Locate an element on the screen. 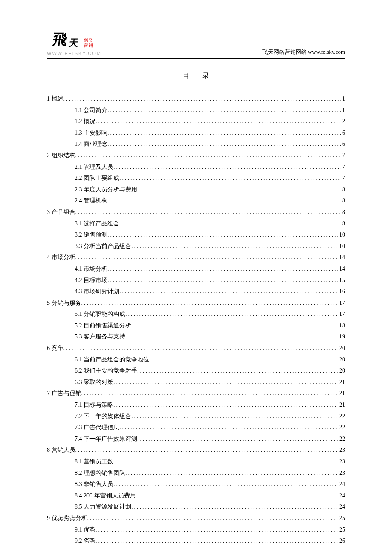  logo-red-stamp: 網络 營销 is located at coordinates (89, 43).